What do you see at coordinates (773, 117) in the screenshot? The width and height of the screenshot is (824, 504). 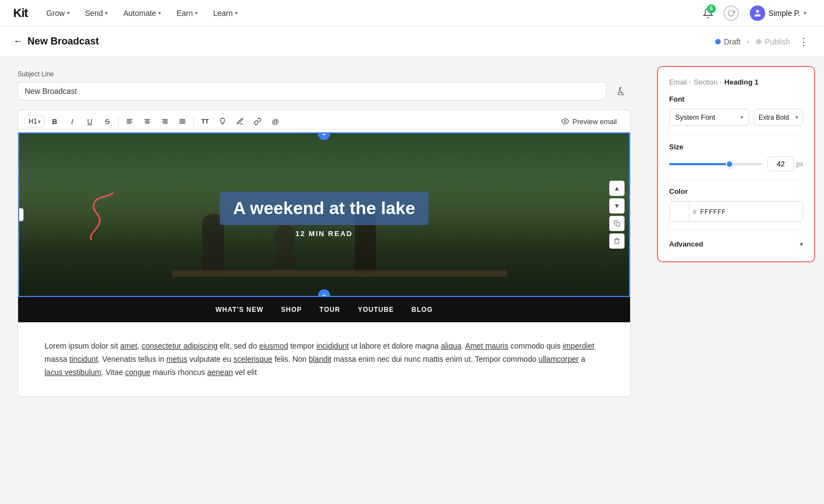 I see `font-weight-value: Extra Bold` at bounding box center [773, 117].